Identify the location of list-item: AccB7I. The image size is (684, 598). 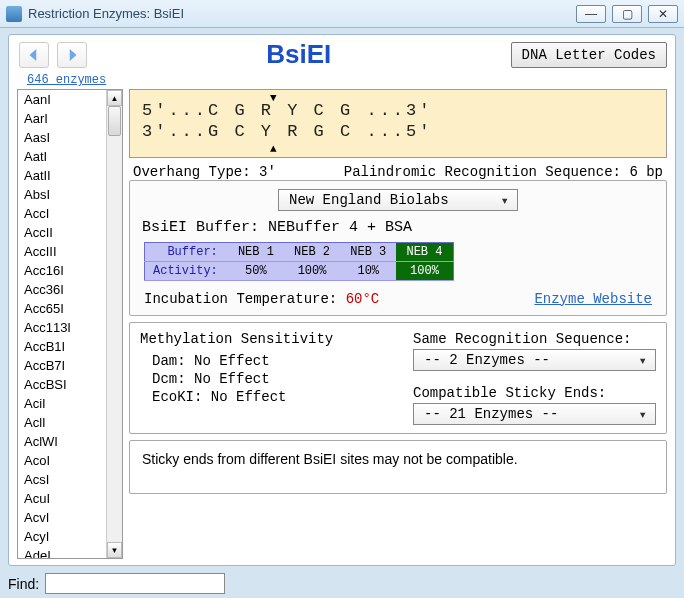
(62, 366).